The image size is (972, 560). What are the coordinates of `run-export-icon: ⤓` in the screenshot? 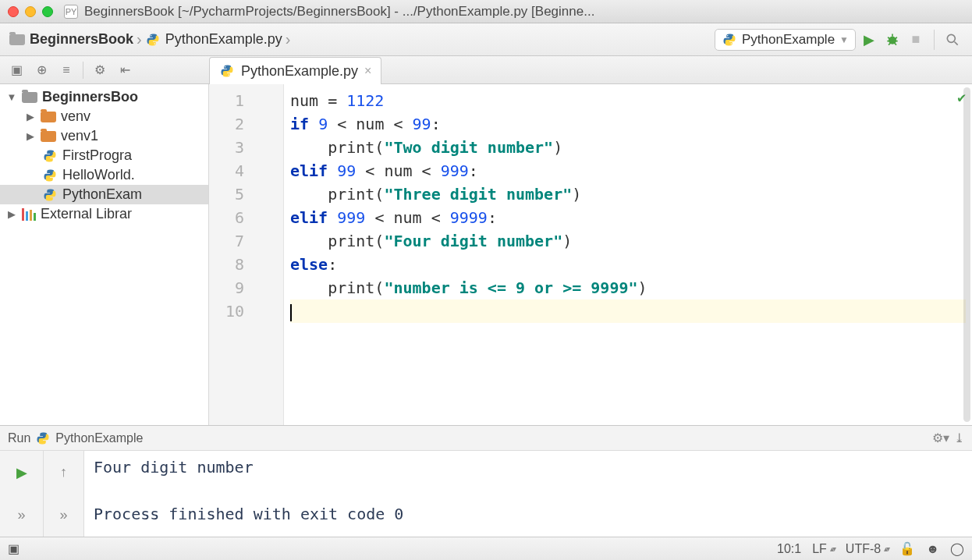 It's located at (960, 438).